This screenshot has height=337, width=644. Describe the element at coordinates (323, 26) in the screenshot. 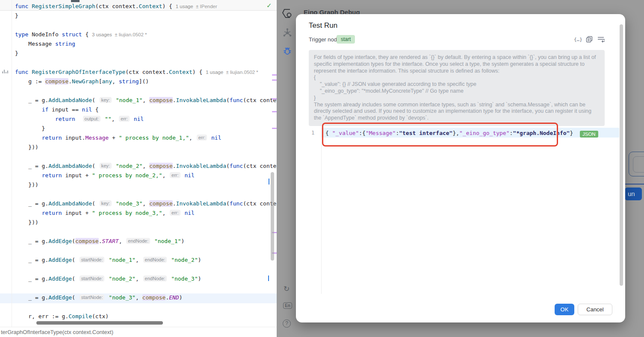

I see `dialog-title: Test Run` at that location.